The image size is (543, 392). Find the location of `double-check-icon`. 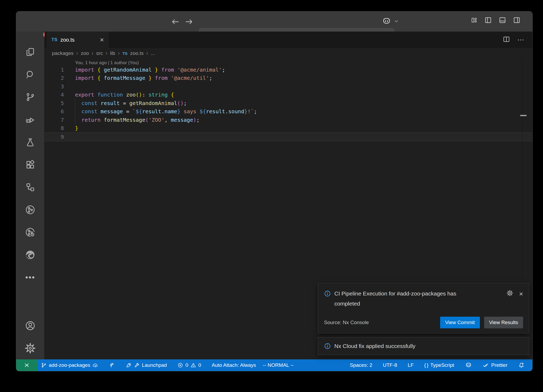

double-check-icon is located at coordinates (486, 365).